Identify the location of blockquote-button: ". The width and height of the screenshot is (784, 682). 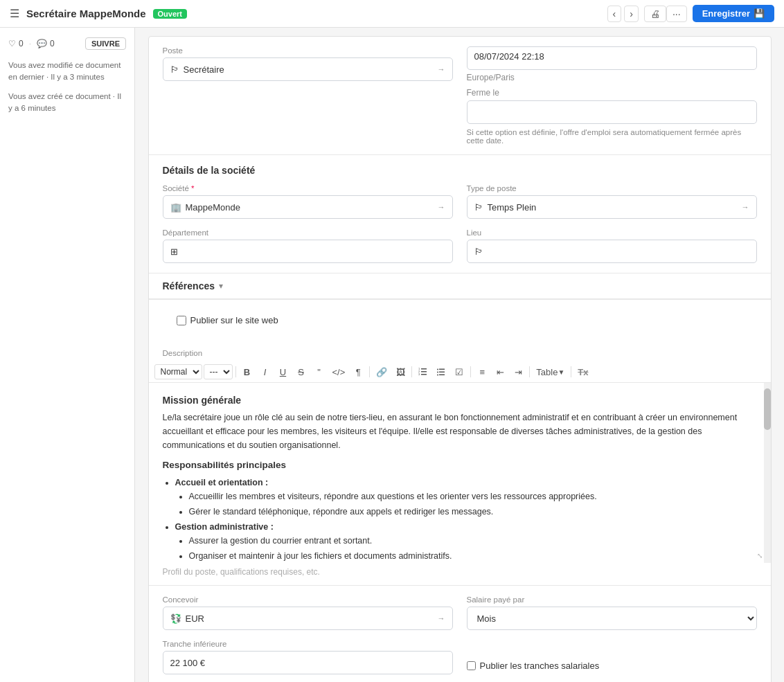
(319, 373).